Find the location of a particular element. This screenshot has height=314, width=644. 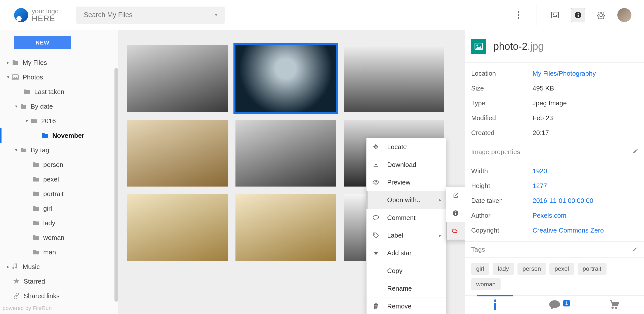

ctx-media-info: Media Info is located at coordinates (456, 213).